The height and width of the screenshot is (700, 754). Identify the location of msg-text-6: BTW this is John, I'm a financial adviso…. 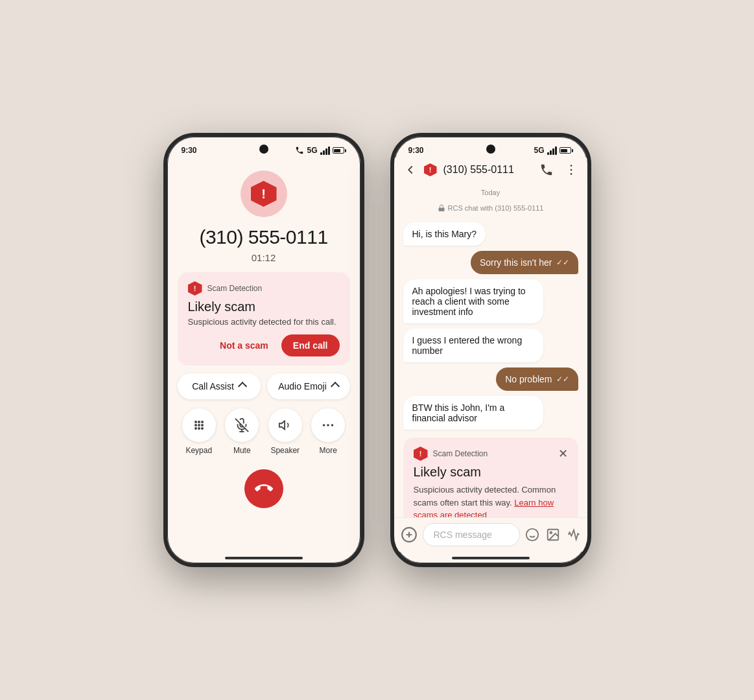
(459, 413).